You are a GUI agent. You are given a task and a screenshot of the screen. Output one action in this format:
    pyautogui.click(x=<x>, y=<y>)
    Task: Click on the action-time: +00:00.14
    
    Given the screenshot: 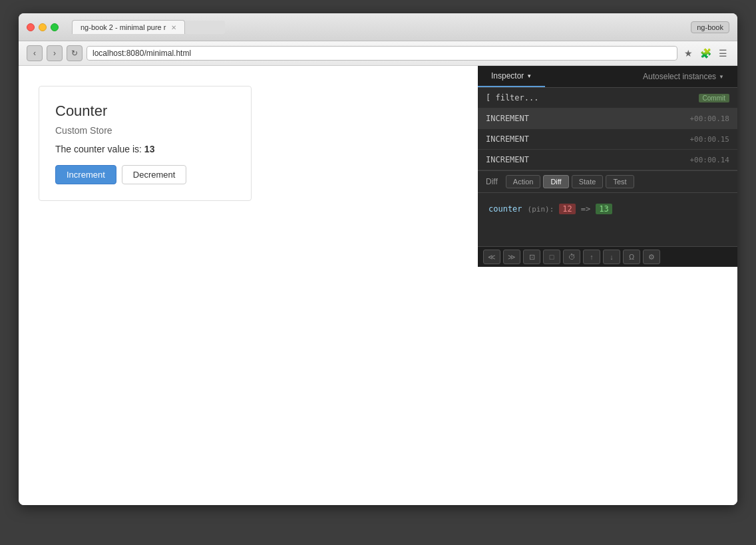 What is the action you would take?
    pyautogui.click(x=709, y=160)
    